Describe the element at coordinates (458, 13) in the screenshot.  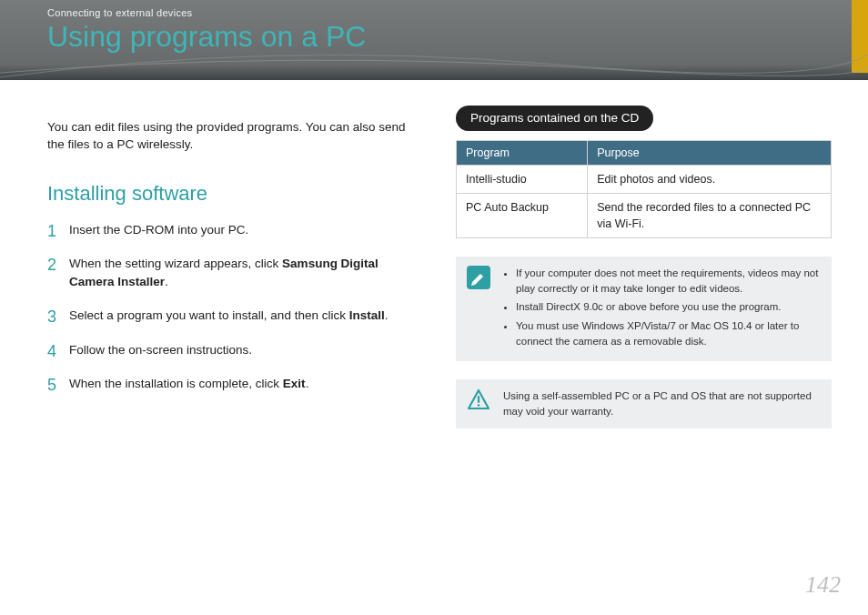
I see `breadcrumb: Connecting to external devices` at that location.